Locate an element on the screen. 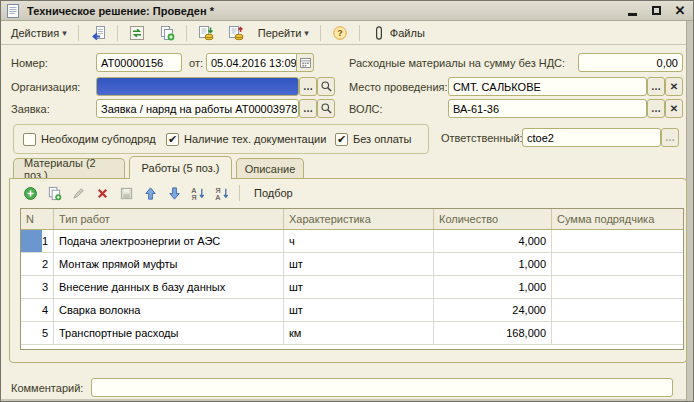 The image size is (694, 402). row-edit-button is located at coordinates (78, 193).